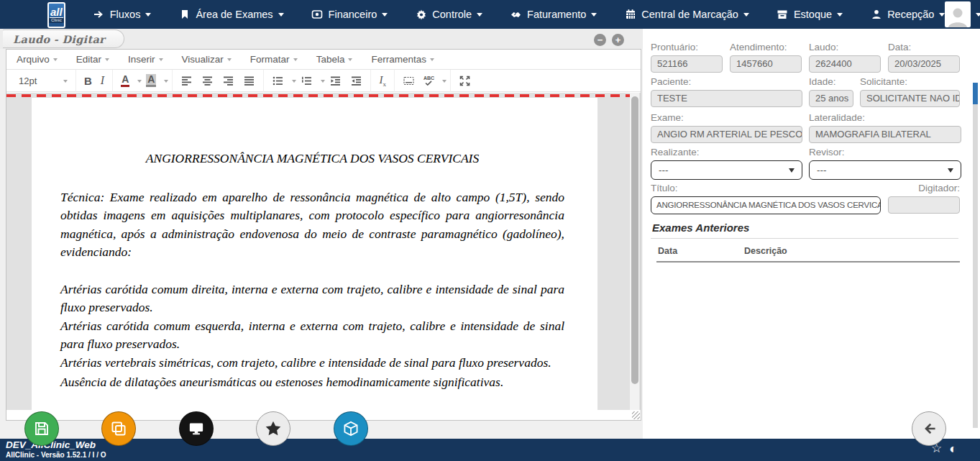 Image resolution: width=980 pixels, height=461 pixels. I want to click on align-group, so click(219, 81).